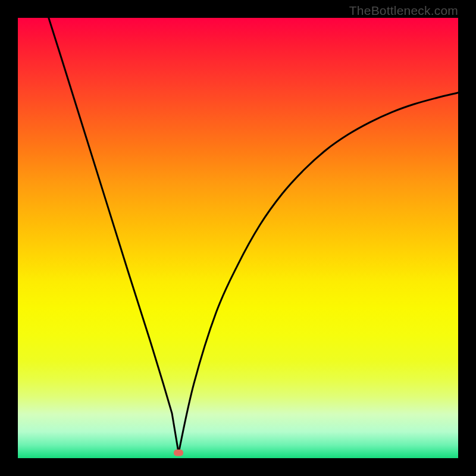  What do you see at coordinates (403, 11) in the screenshot?
I see `watermark-text: TheBottleneck.com` at bounding box center [403, 11].